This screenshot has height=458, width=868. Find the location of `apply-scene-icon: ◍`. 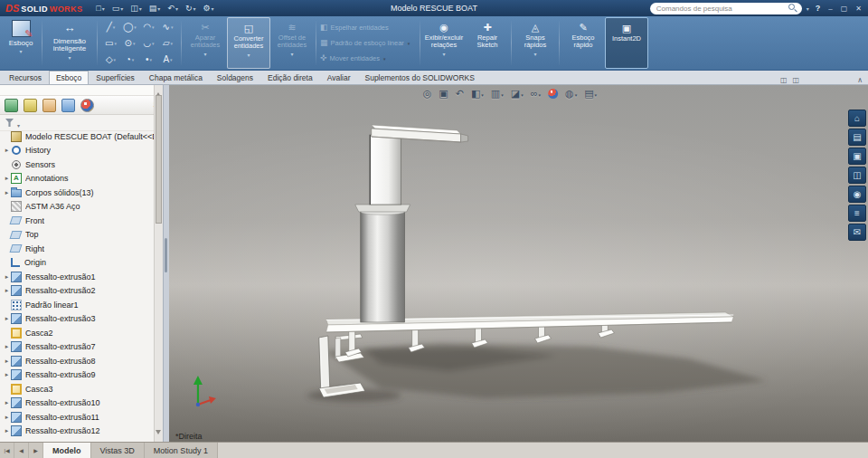

apply-scene-icon: ◍ is located at coordinates (571, 94).